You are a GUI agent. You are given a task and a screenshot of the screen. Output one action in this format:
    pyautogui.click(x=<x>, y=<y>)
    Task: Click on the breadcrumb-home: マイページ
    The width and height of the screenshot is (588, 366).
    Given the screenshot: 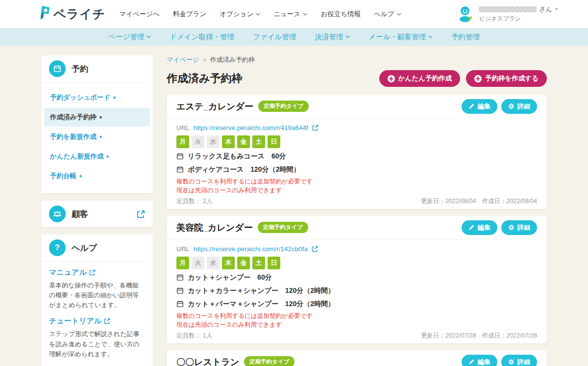 What is the action you would take?
    pyautogui.click(x=183, y=60)
    